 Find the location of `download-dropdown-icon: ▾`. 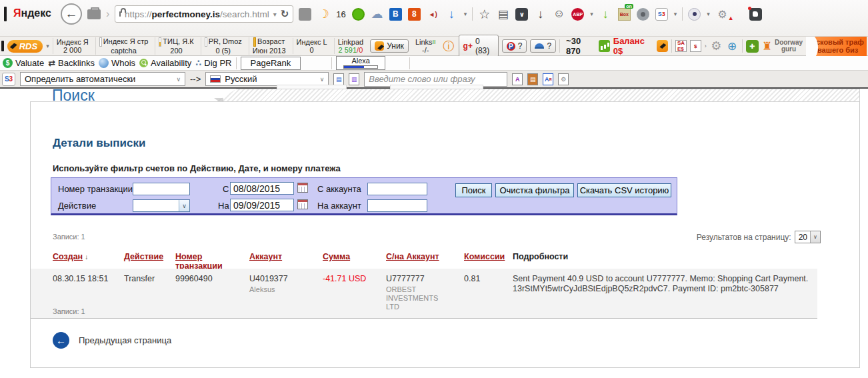

download-dropdown-icon: ▾ is located at coordinates (465, 14).